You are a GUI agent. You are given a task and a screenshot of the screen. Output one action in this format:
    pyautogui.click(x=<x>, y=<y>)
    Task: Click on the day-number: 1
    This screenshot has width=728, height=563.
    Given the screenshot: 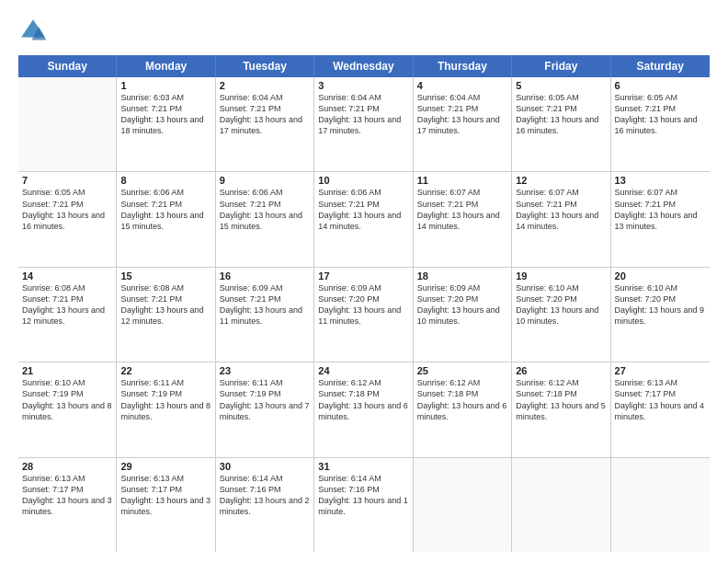 What is the action you would take?
    pyautogui.click(x=165, y=86)
    